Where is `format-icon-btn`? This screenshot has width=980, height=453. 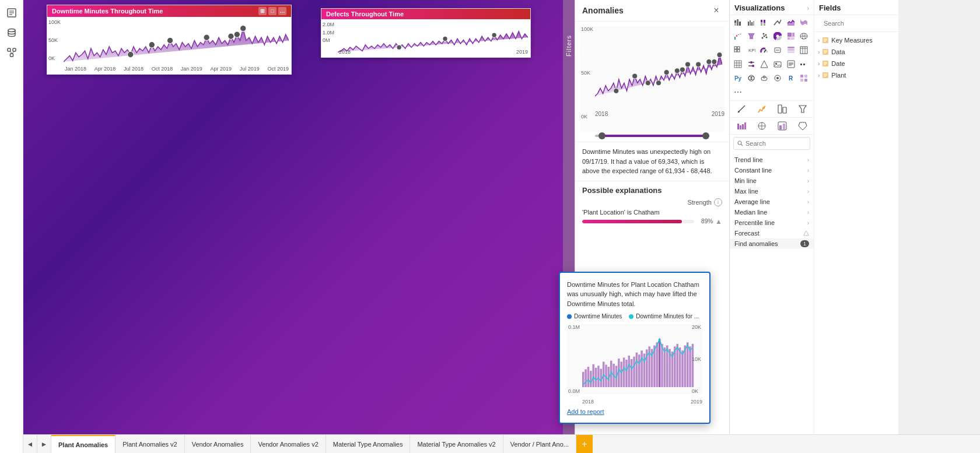 format-icon-btn is located at coordinates (741, 109).